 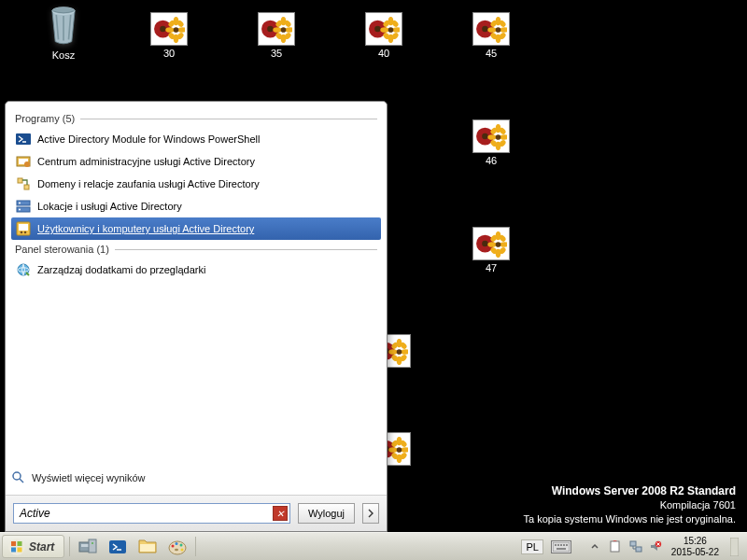 What do you see at coordinates (196, 184) in the screenshot?
I see `result-ad-domains-trusts: Domeny i relacje zaufania usługi Active …` at bounding box center [196, 184].